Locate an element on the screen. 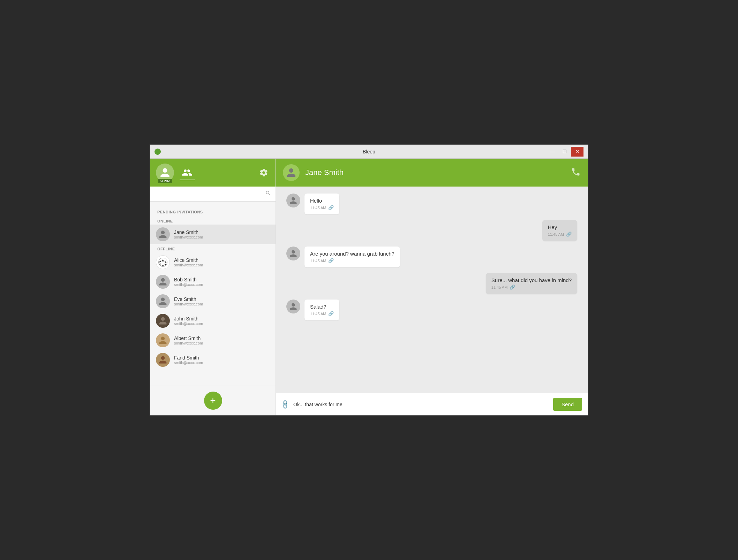 The image size is (738, 560). gear-icon is located at coordinates (264, 173).